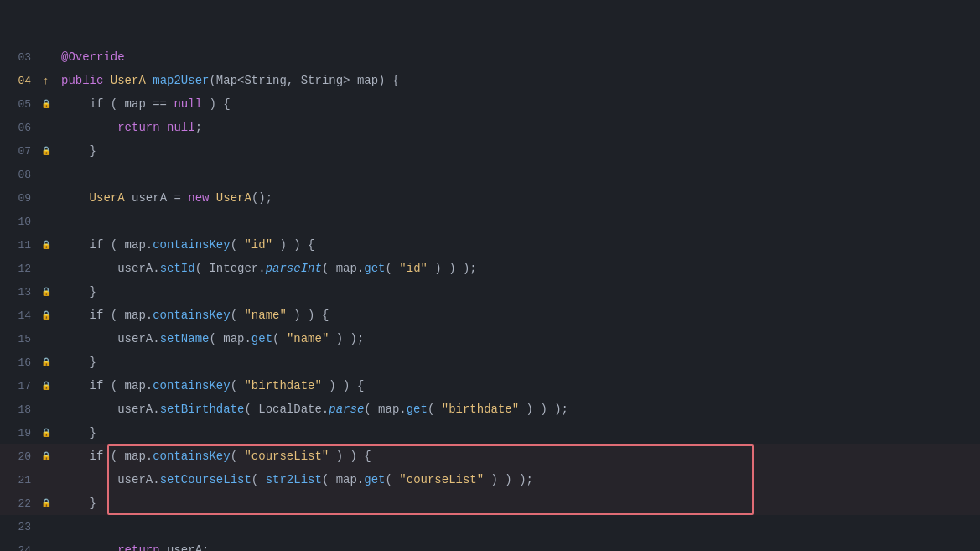 The image size is (980, 551). Describe the element at coordinates (490, 386) in the screenshot. I see `code-line: 17🔒 if ( map.containsKey( "birthdate" ) …` at that location.